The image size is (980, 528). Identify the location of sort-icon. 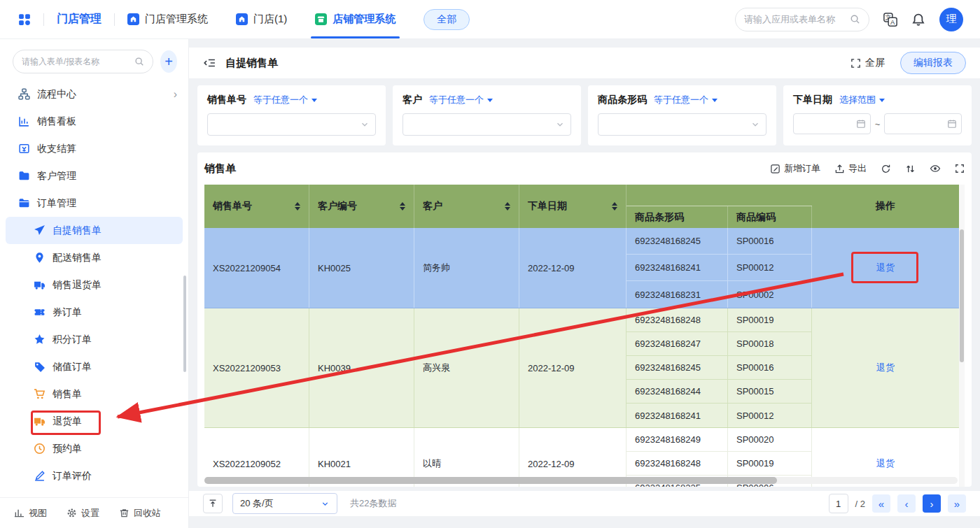
(910, 169).